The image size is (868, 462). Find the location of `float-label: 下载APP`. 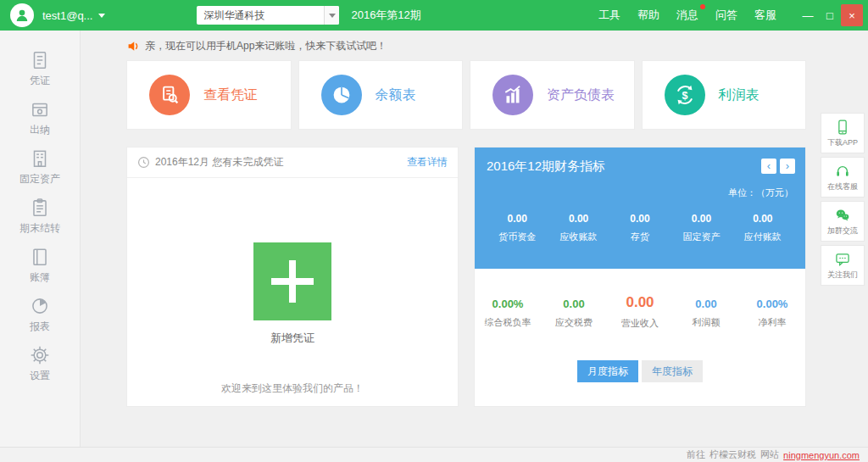

float-label: 下载APP is located at coordinates (843, 142).